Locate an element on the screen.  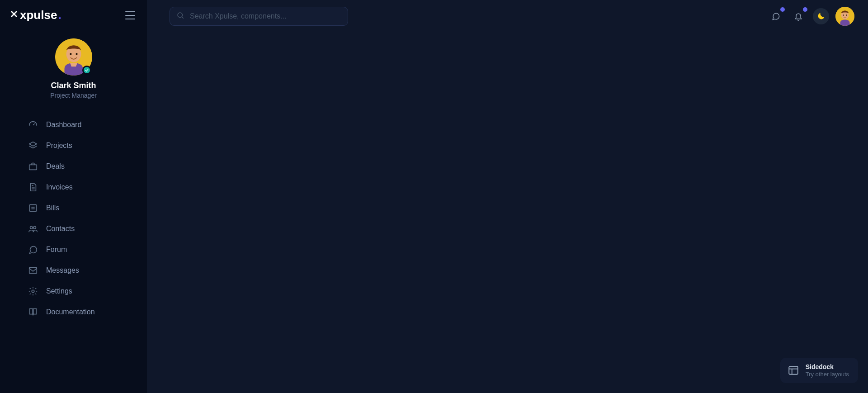
chat-badge is located at coordinates (783, 9).